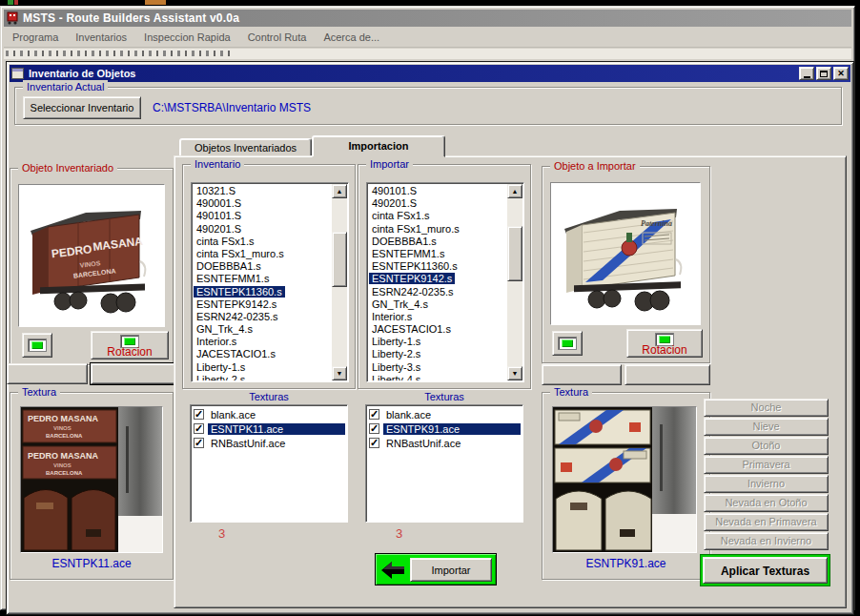 This screenshot has height=616, width=860. Describe the element at coordinates (765, 570) in the screenshot. I see `aplicar-texturas-button: Aplicar Texturas` at that location.